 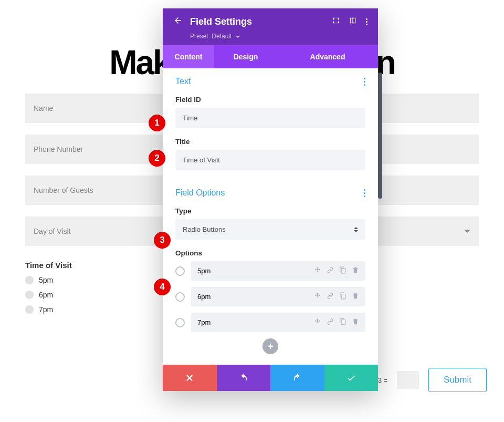 I want to click on option-value: 7pm, so click(x=204, y=323).